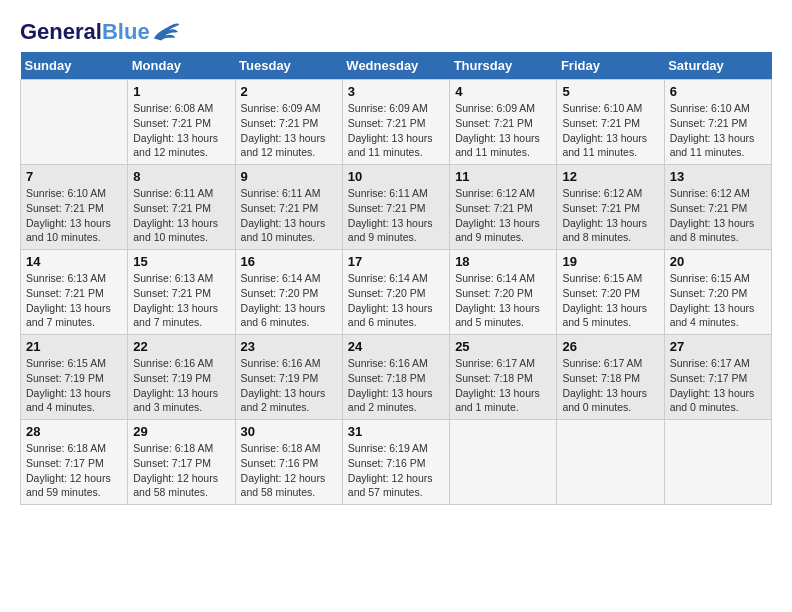 Image resolution: width=792 pixels, height=612 pixels. What do you see at coordinates (289, 92) in the screenshot?
I see `day-number: 2` at bounding box center [289, 92].